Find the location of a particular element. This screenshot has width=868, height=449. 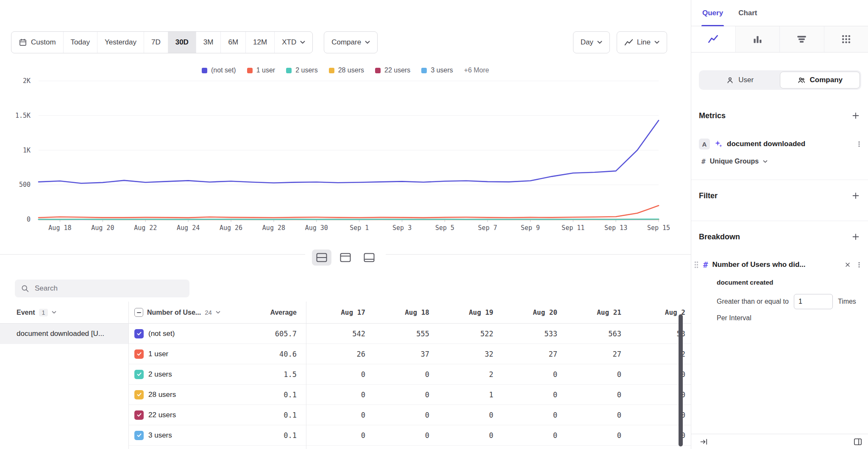

range-option-6m: 6M is located at coordinates (233, 42).